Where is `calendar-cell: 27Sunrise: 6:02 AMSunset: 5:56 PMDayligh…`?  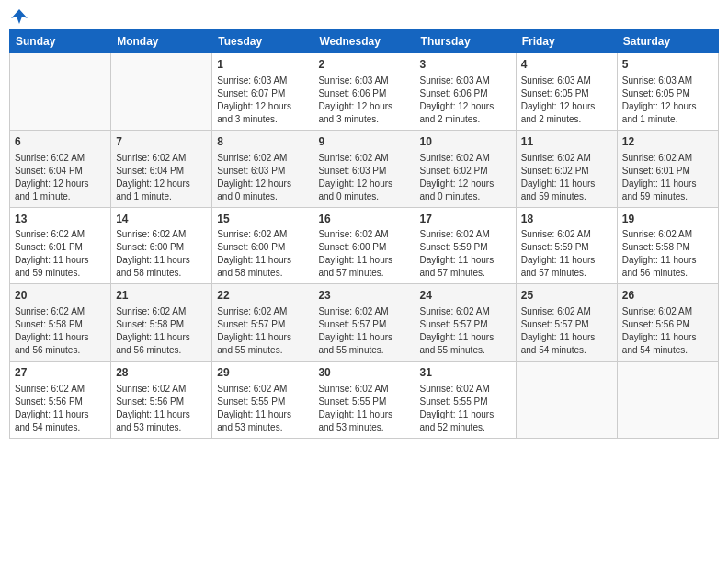
calendar-cell: 27Sunrise: 6:02 AMSunset: 5:56 PMDayligh… is located at coordinates (61, 400).